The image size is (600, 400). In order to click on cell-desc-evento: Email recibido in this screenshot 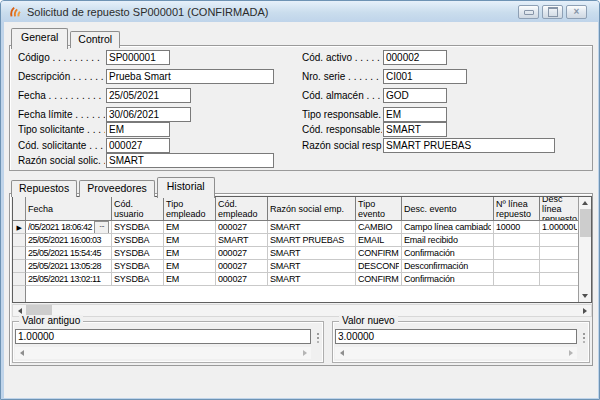, I will do `click(448, 240)`.